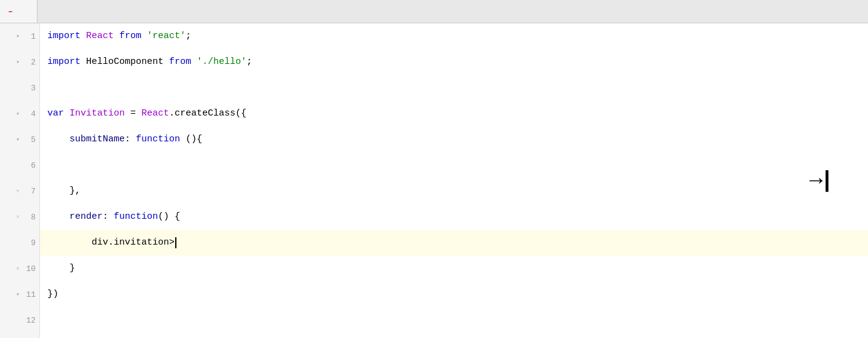 This screenshot has width=868, height=338. What do you see at coordinates (18, 11) in the screenshot?
I see `editor-tab` at bounding box center [18, 11].